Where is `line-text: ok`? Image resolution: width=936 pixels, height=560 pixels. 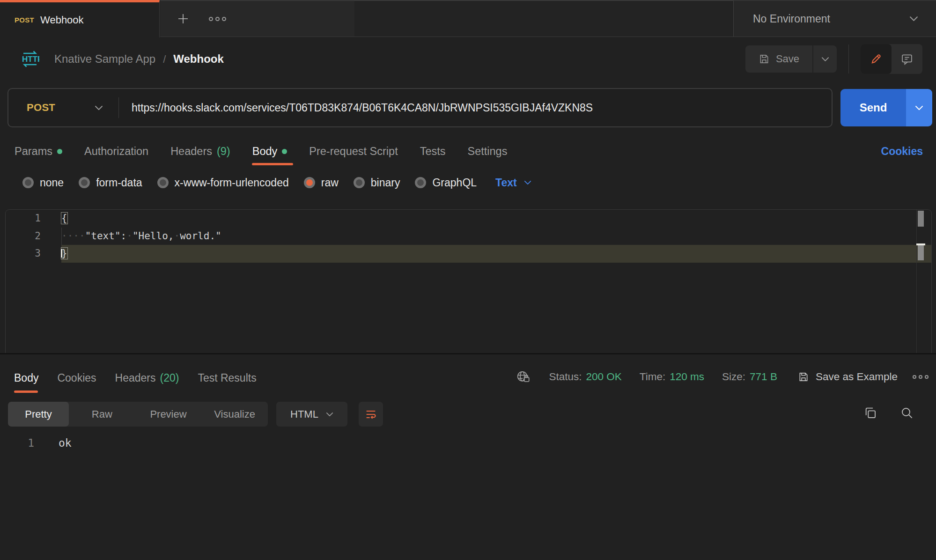 line-text: ok is located at coordinates (53, 443).